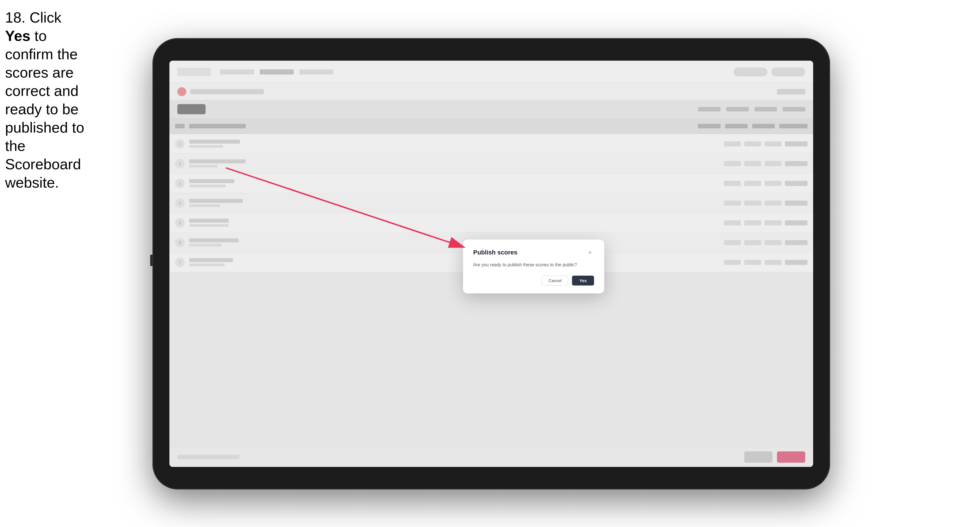 The image size is (980, 527). I want to click on modal-title: Publish scores, so click(495, 252).